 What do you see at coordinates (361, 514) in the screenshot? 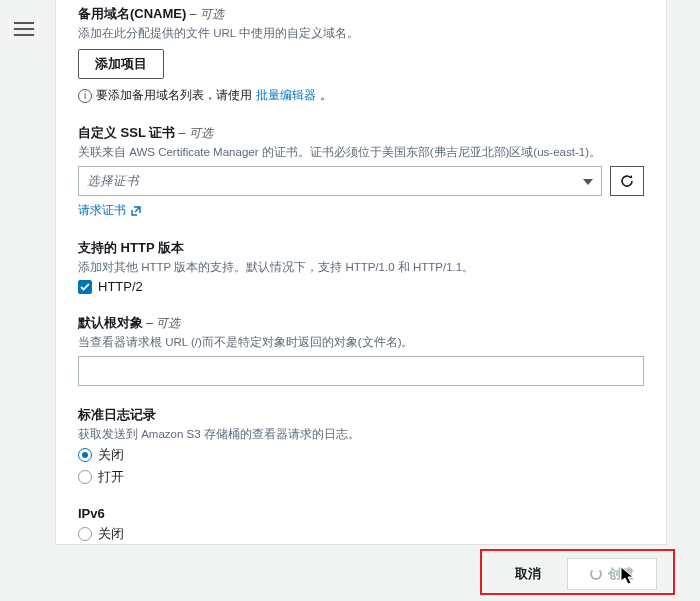
I see `ipv6-title: IPv6` at bounding box center [361, 514].